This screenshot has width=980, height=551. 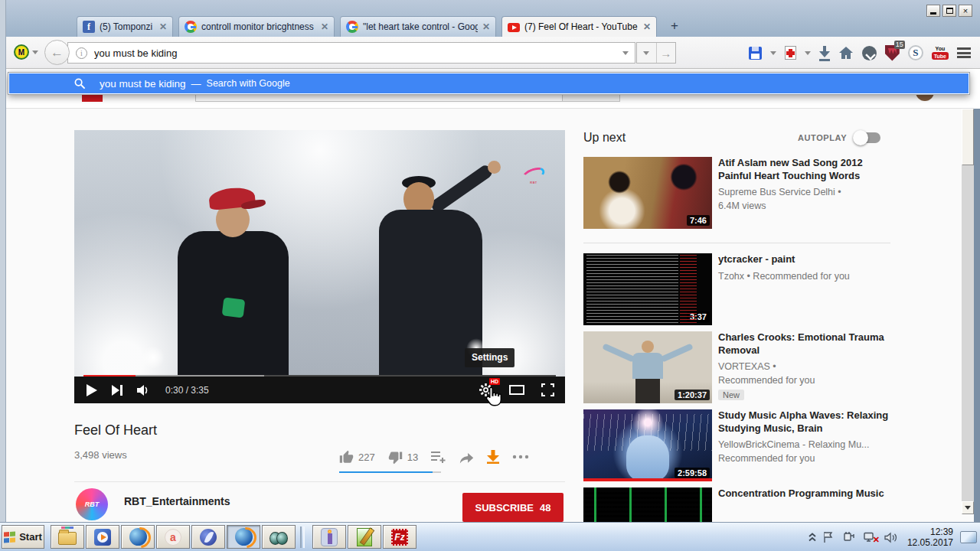 What do you see at coordinates (870, 537) in the screenshot?
I see `network-tray-button: ✕` at bounding box center [870, 537].